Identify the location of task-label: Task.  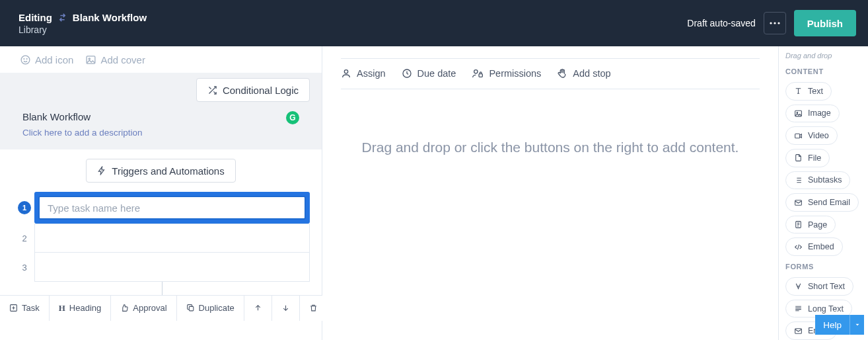
(30, 308).